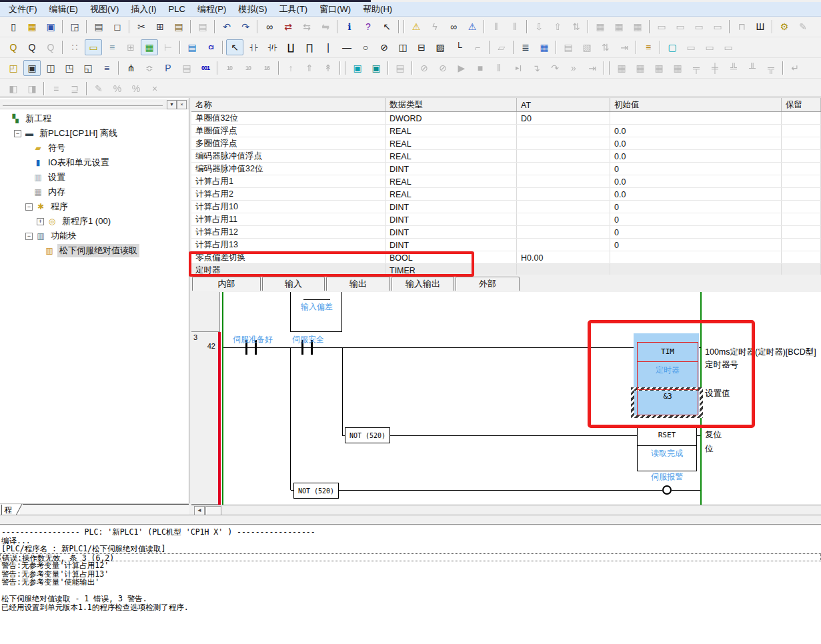 This screenshot has height=644, width=821. I want to click on output-coil, so click(667, 490).